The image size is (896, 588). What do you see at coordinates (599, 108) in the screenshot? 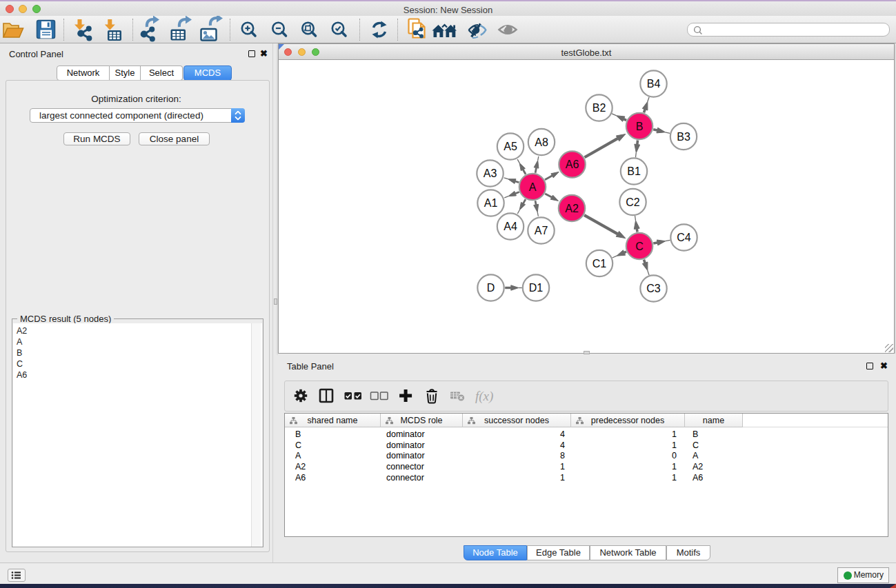
I see `svg-text: B2` at bounding box center [599, 108].